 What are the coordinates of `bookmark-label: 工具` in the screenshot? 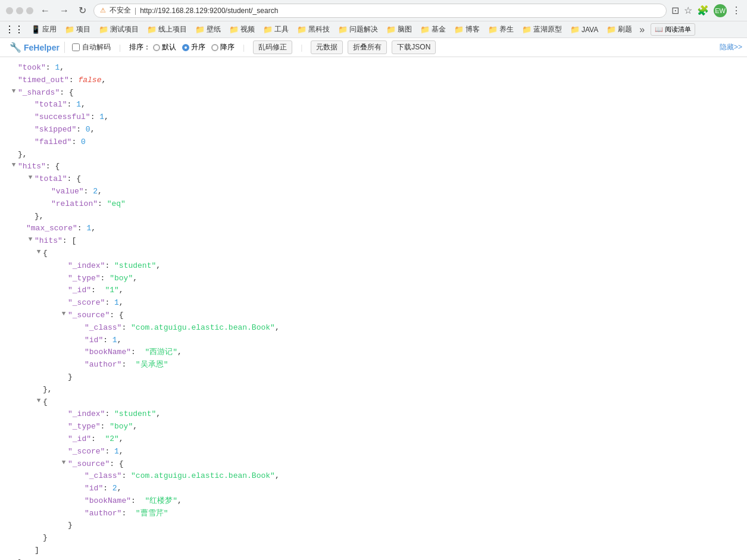 It's located at (282, 30).